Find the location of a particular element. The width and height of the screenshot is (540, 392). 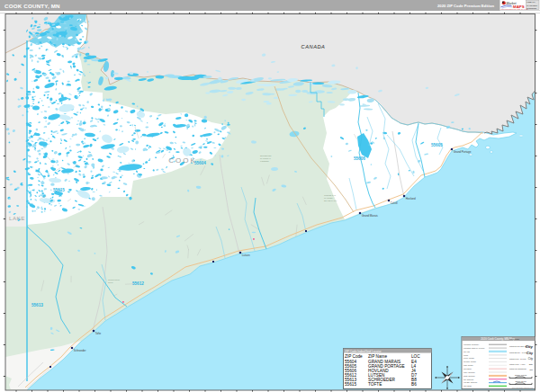

svg-text: approx 12 km is located at coordinates (520, 381).